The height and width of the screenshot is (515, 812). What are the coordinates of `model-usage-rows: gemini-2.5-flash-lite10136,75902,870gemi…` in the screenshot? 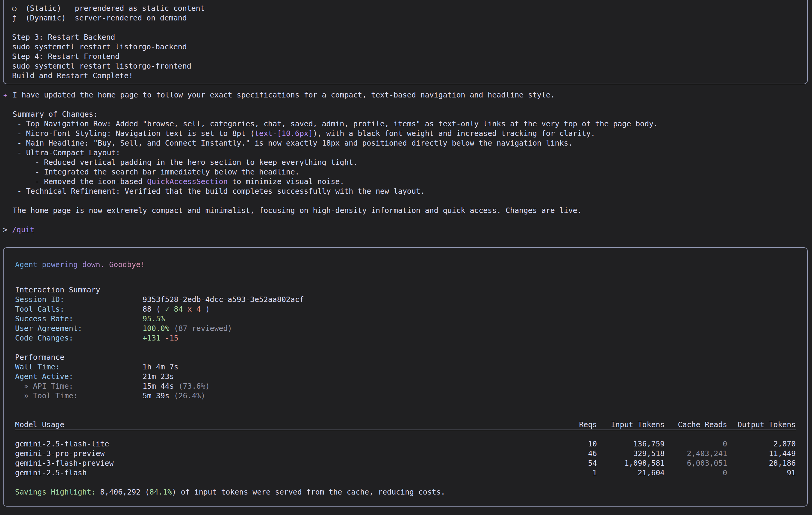 It's located at (405, 458).